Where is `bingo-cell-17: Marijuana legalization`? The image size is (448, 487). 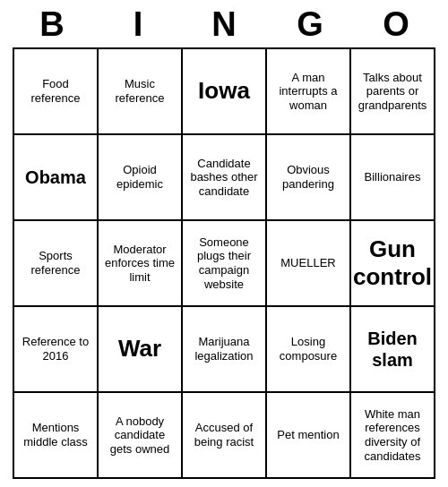 bingo-cell-17: Marijuana legalization is located at coordinates (225, 350).